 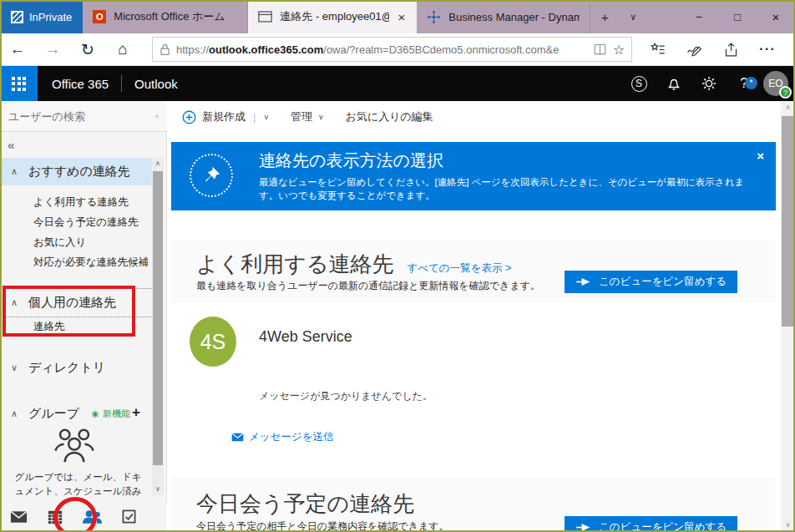 I want to click on command-bar: 新規作成 | ∨ 管理 ∨ お気に入りの編集, so click(x=481, y=117).